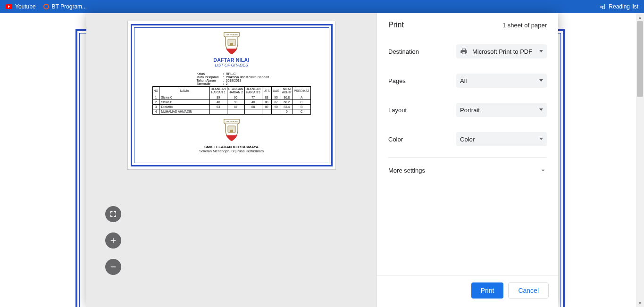  Describe the element at coordinates (407, 171) in the screenshot. I see `more-settings-label: More settings` at that location.